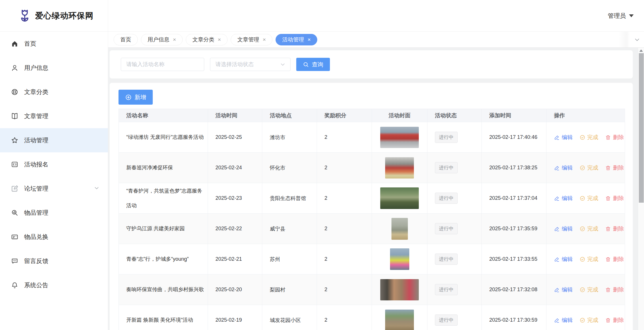 This screenshot has width=644, height=330. I want to click on sidebar-item-goods-exchange: 物品兑换, so click(54, 237).